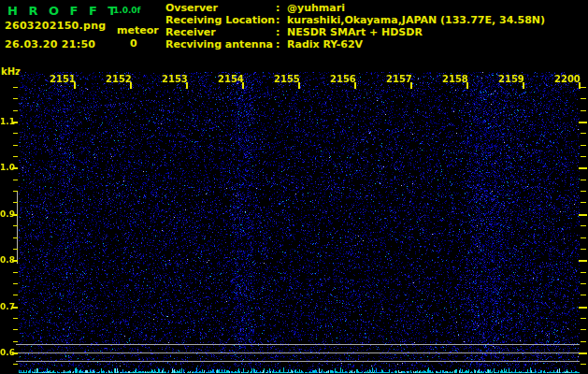  What do you see at coordinates (11, 71) in the screenshot?
I see `freq-axis-unit: kHz` at bounding box center [11, 71].